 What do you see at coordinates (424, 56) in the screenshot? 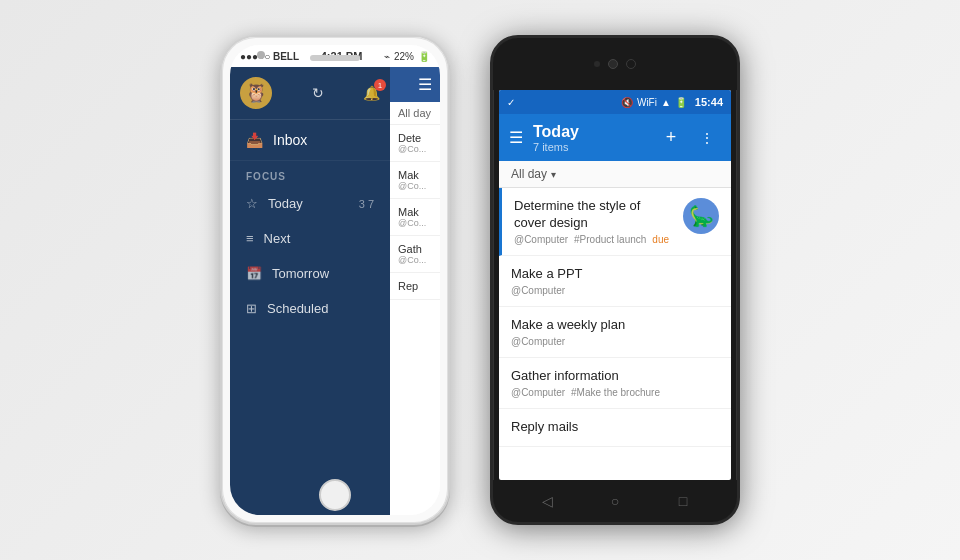
I see `battery-icon: 🔋` at bounding box center [424, 56].